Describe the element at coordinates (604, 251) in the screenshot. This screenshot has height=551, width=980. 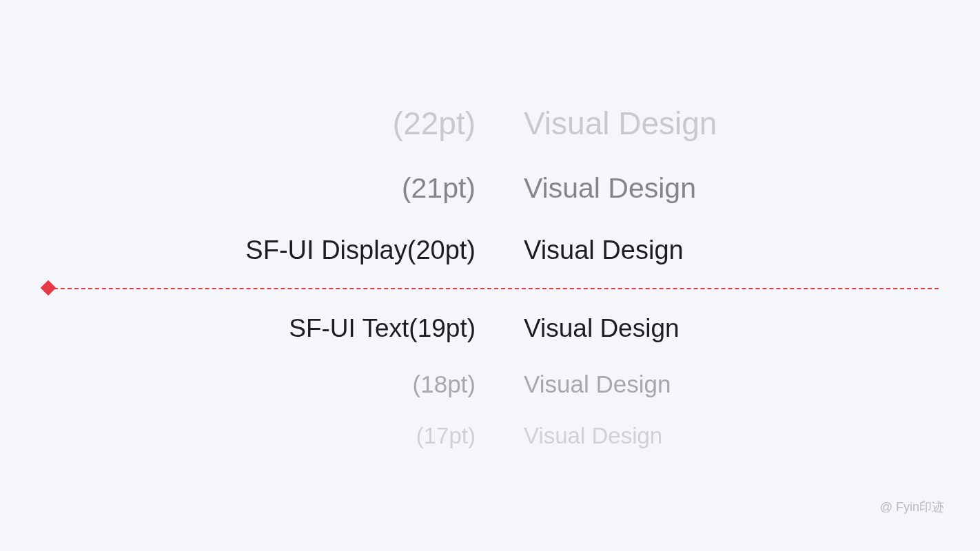
I see `sample-text-20pt: Visual Design` at that location.